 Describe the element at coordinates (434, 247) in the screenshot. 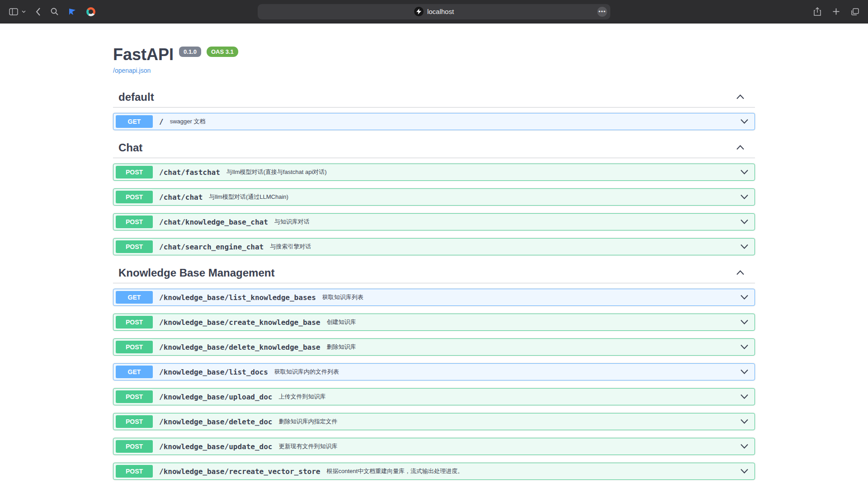

I see `operation-row: POST /chat/search_engine_chat 与搜索引擎对话` at that location.